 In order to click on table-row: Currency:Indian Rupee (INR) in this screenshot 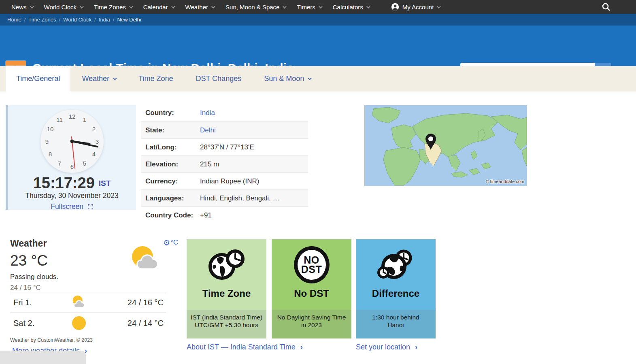, I will do `click(225, 181)`.